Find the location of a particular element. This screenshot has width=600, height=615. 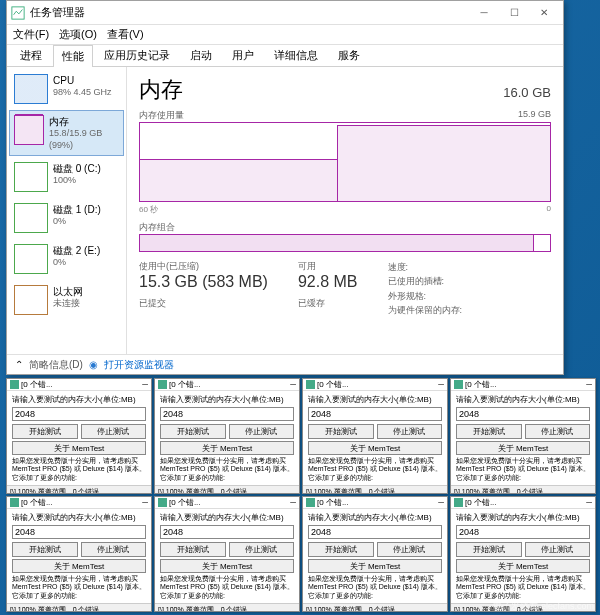

ethernet-sub: 未连接 is located at coordinates (68, 304).